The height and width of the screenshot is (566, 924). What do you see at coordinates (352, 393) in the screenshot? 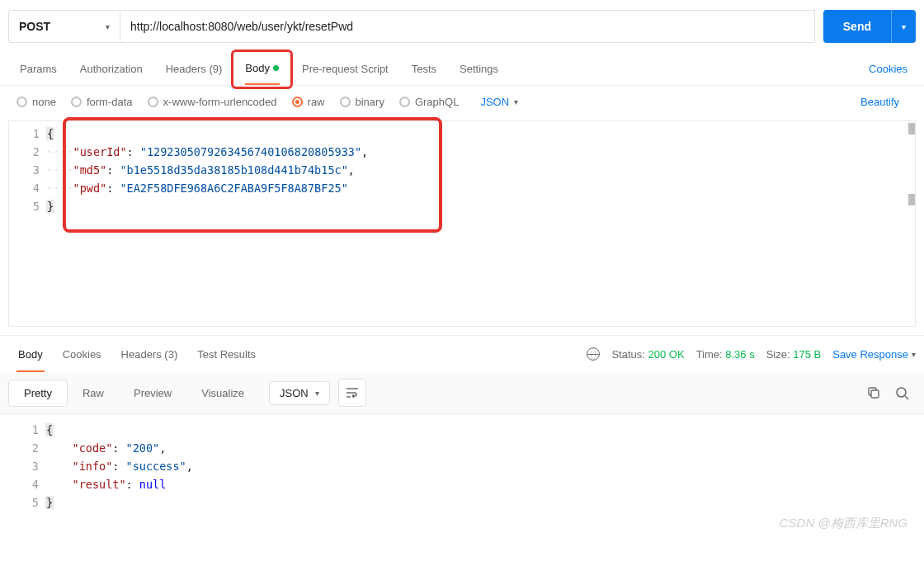
I see `wrap-icon` at bounding box center [352, 393].